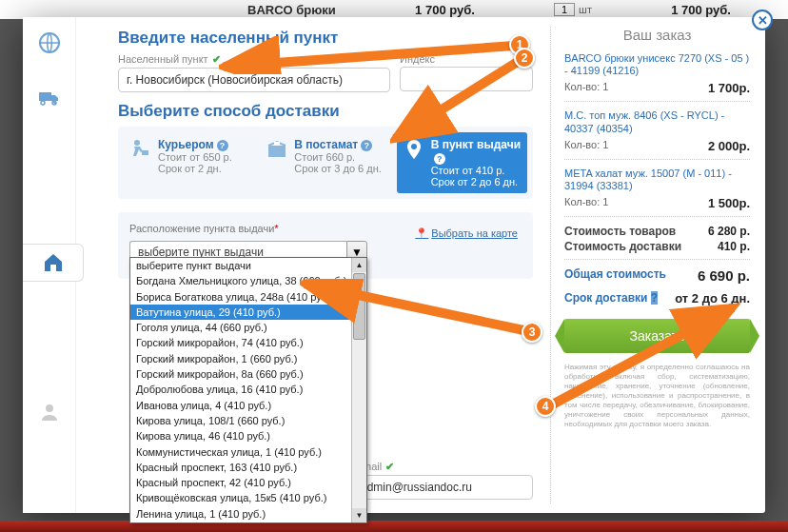 This screenshot has height=532, width=788. I want to click on bg-product-name: BARCO брюки, so click(291, 10).